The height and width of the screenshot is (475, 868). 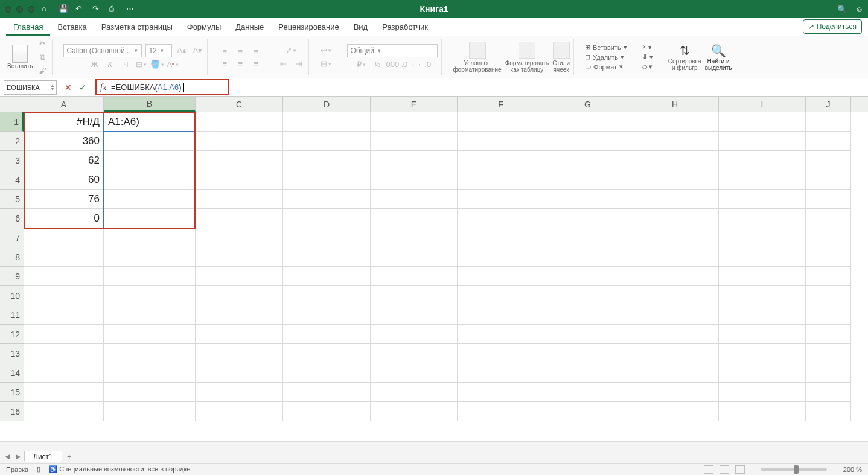 What do you see at coordinates (327, 199) in the screenshot?
I see `cell-D5` at bounding box center [327, 199].